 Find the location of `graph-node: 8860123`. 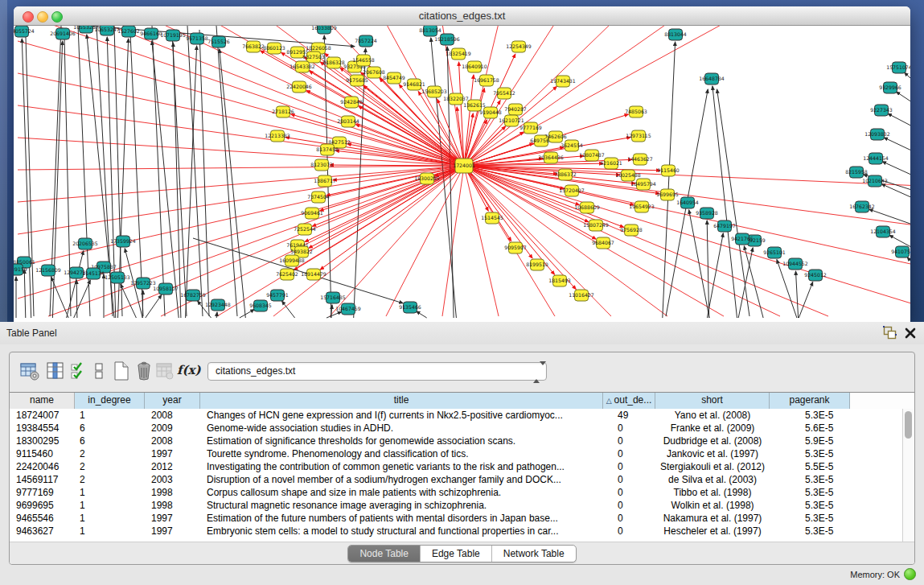

graph-node: 8860123 is located at coordinates (274, 48).